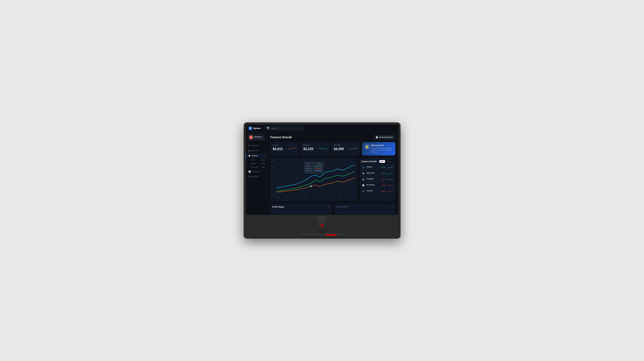 This screenshot has width=644, height=361. What do you see at coordinates (250, 128) in the screenshot?
I see `logo-icon: S` at bounding box center [250, 128].